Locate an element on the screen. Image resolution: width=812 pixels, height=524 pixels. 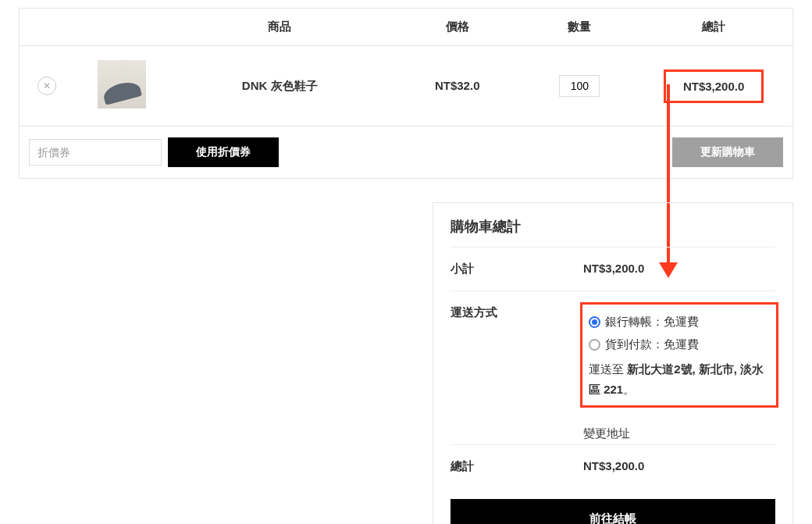
header-product: 商品 is located at coordinates (280, 27).